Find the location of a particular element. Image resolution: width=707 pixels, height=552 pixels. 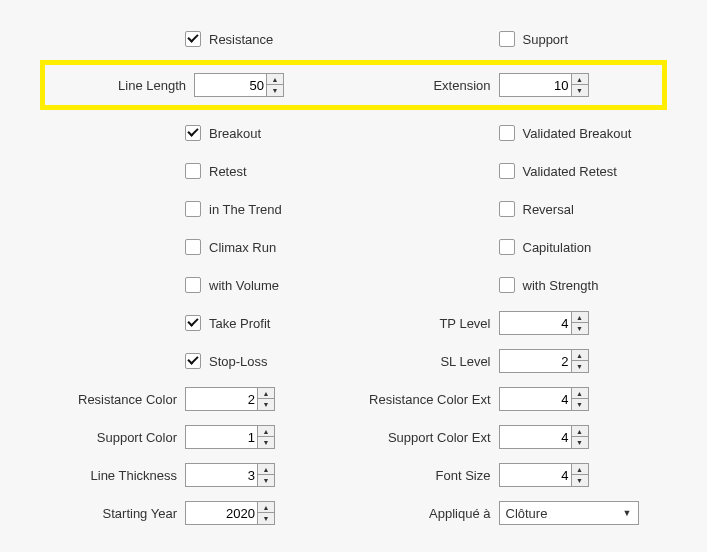

label-validated-breakout: Validated Breakout is located at coordinates (578, 134).